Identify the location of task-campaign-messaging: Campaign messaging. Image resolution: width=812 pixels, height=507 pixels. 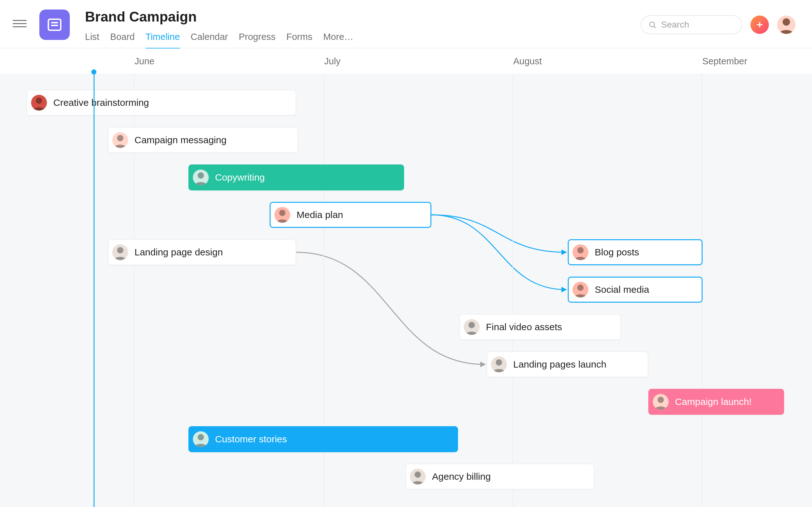
(203, 140).